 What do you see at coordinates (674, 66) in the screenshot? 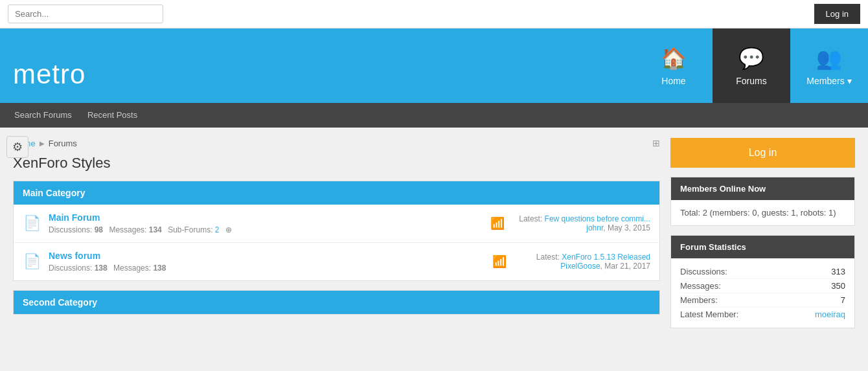
I see `nav-item-home: 🏠 Home` at bounding box center [674, 66].